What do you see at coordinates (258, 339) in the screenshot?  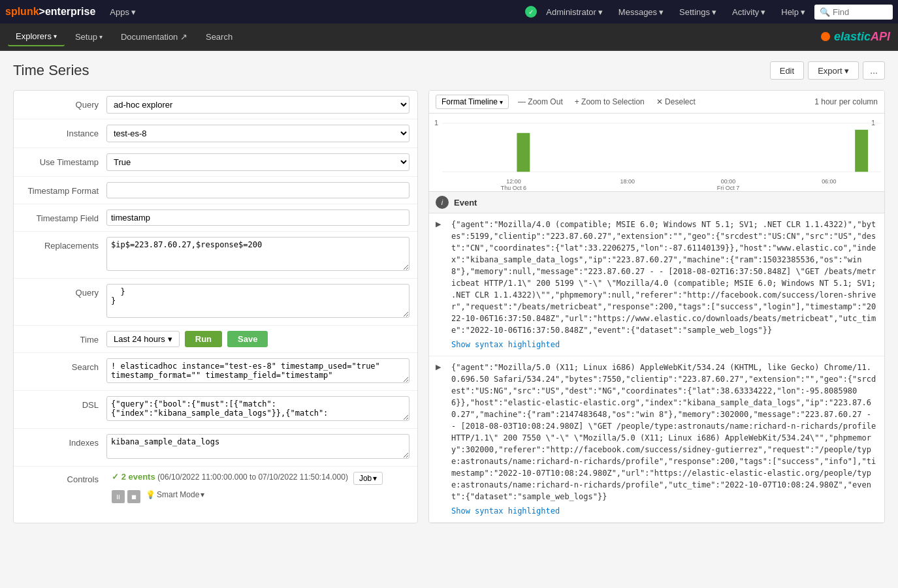 I see `time-control: Last 24 hours Run Save` at bounding box center [258, 339].